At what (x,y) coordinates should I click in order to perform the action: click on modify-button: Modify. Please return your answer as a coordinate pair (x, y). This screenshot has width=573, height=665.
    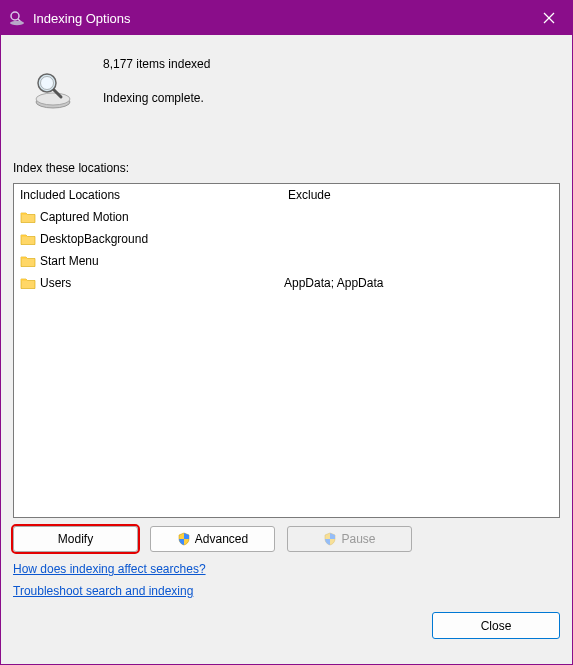
    Looking at the image, I should click on (76, 539).